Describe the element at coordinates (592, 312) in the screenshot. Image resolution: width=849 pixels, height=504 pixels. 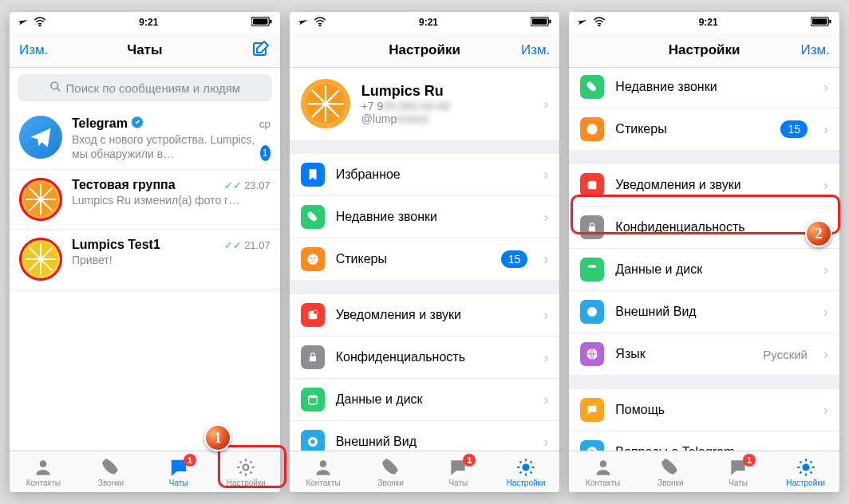
I see `appearance-icon` at that location.